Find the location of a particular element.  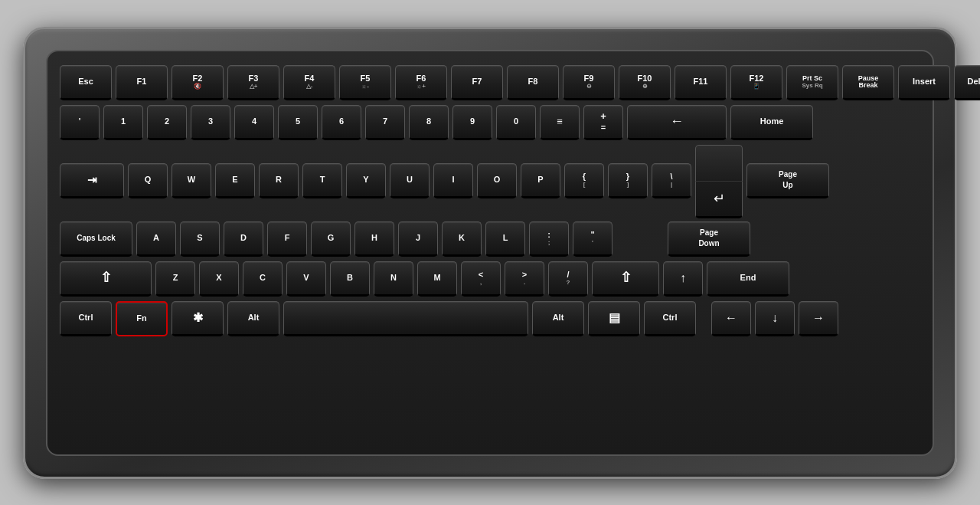

key-alt-left: Alt is located at coordinates (253, 319).